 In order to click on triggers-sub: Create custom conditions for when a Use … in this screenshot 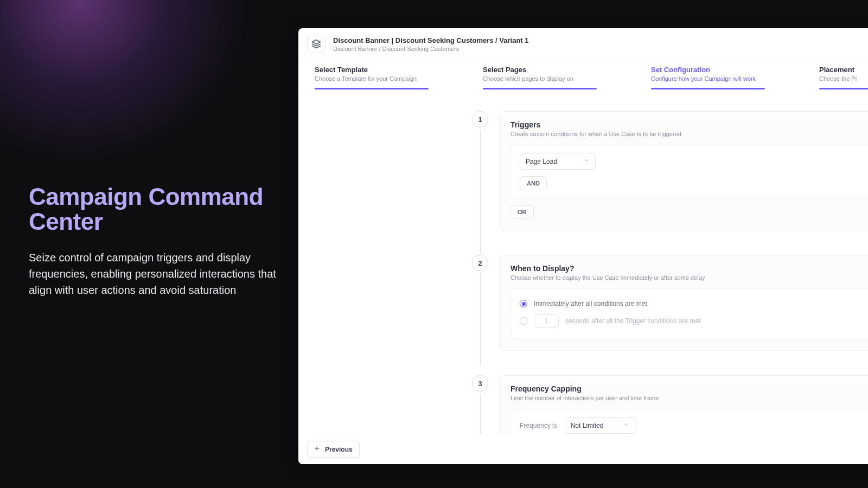, I will do `click(689, 134)`.